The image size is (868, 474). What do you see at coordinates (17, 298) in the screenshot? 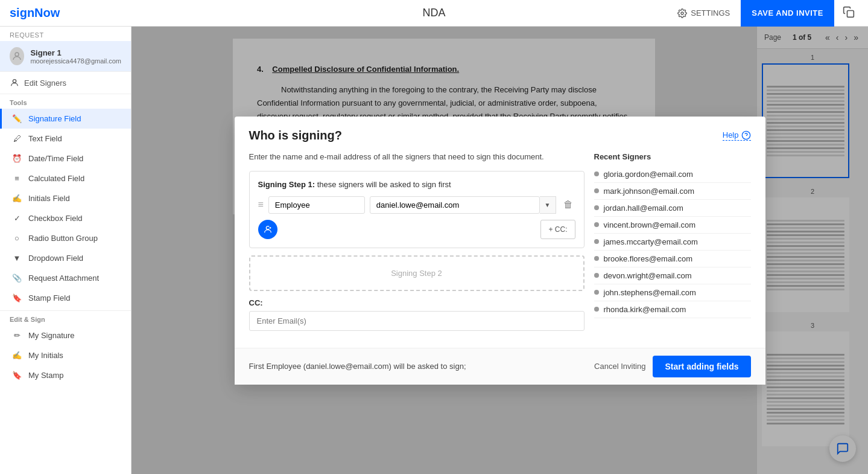
I see `stamp-icon: 🔖` at bounding box center [17, 298].